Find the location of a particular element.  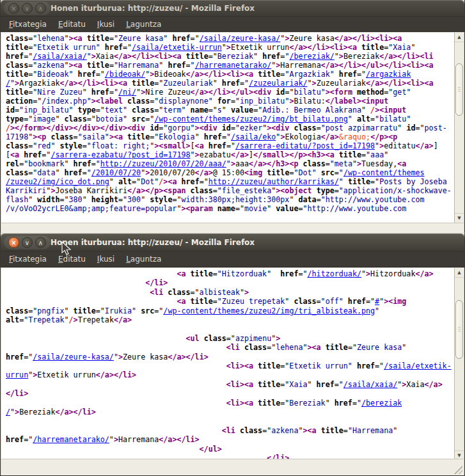

source-link: http://zuzeu/author/karrikas/ is located at coordinates (274, 182).